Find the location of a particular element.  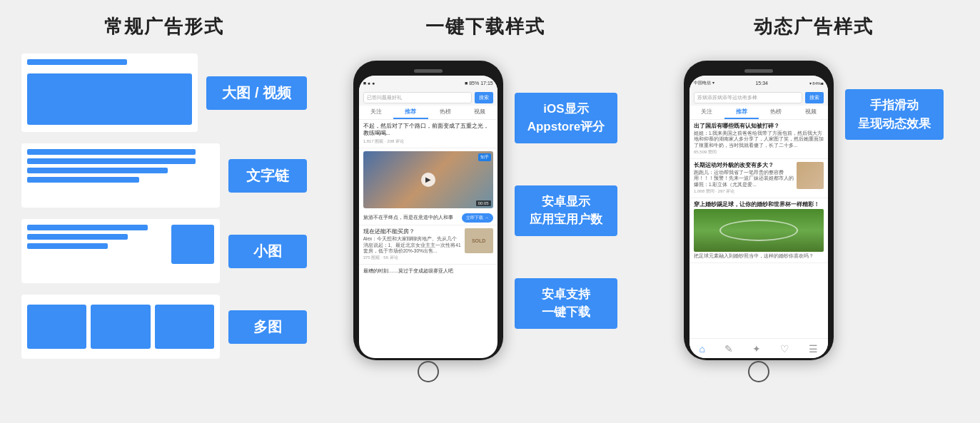

right-search-bar: 苏炳添苏炳添等运动有多棒 搜索 is located at coordinates (759, 98).